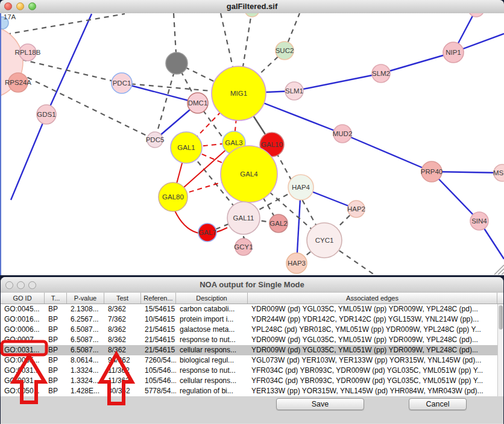 The image size is (504, 424). Describe the element at coordinates (320, 404) in the screenshot. I see `save-button: Save` at that location.